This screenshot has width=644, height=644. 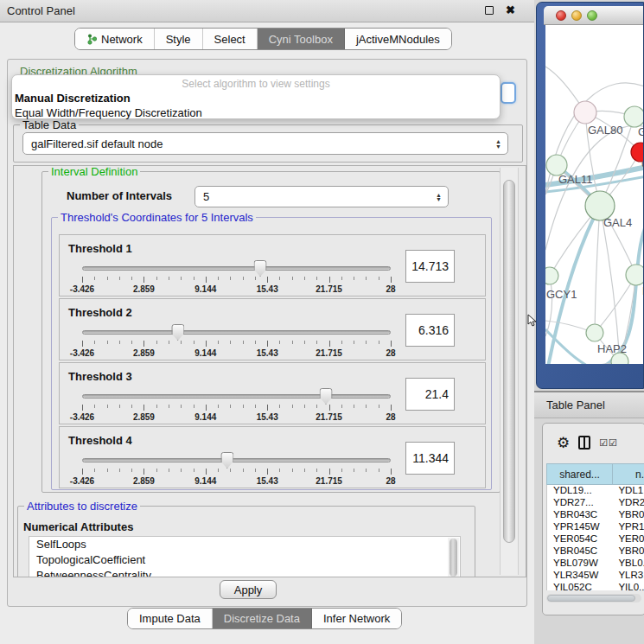 What do you see at coordinates (237, 342) in the screenshot?
I see `threshold-2-slider: -3.4262.8599.14415.4321.71528` at bounding box center [237, 342].